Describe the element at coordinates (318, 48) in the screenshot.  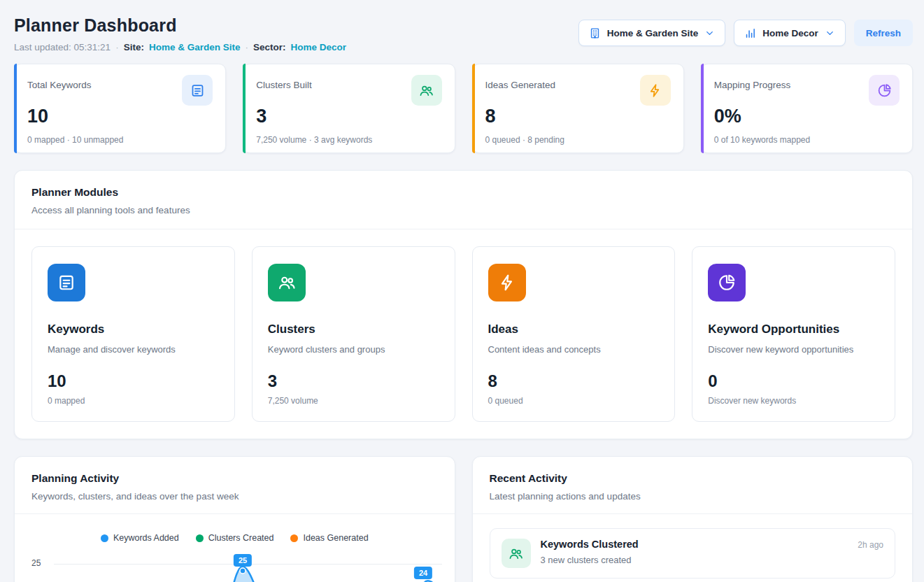
I see `sector-link: Home Decor` at that location.